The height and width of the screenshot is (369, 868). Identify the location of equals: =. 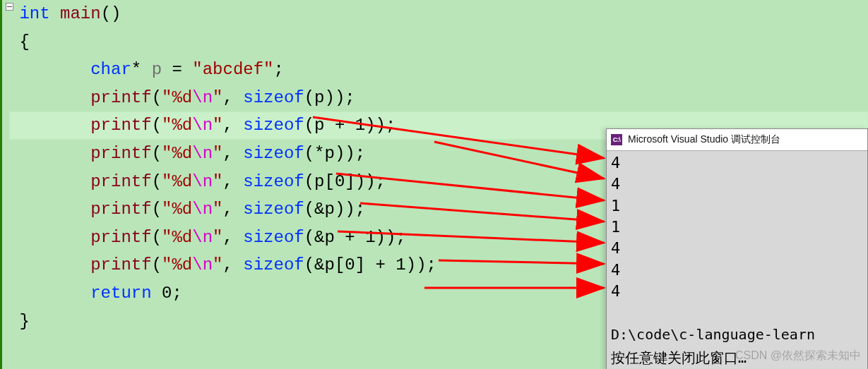
(177, 69).